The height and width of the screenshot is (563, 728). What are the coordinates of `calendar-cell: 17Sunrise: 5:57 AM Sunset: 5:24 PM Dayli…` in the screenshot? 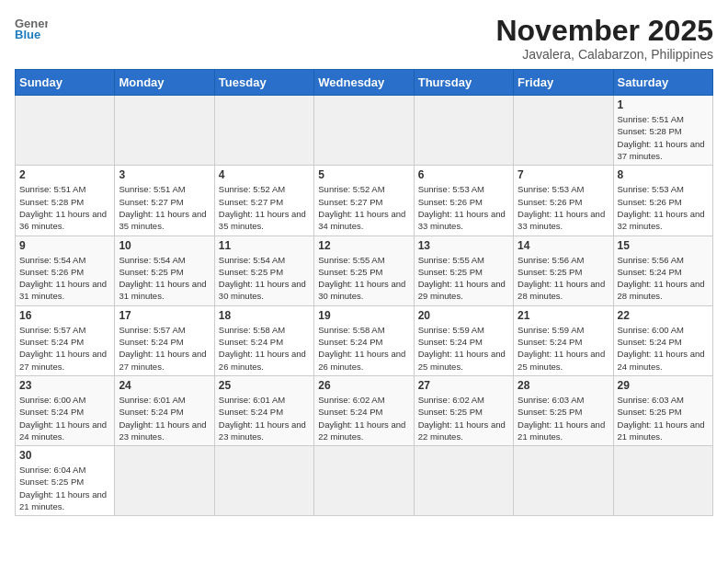 It's located at (165, 340).